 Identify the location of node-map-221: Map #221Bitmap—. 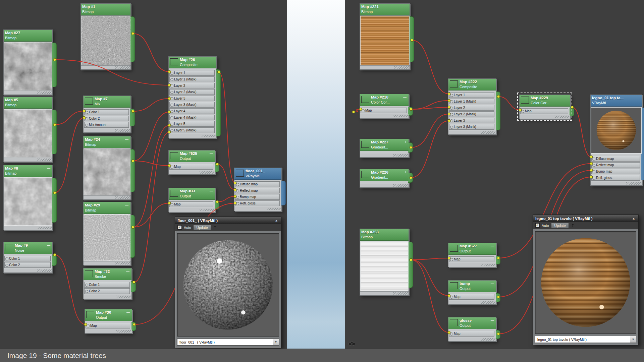
(385, 37).